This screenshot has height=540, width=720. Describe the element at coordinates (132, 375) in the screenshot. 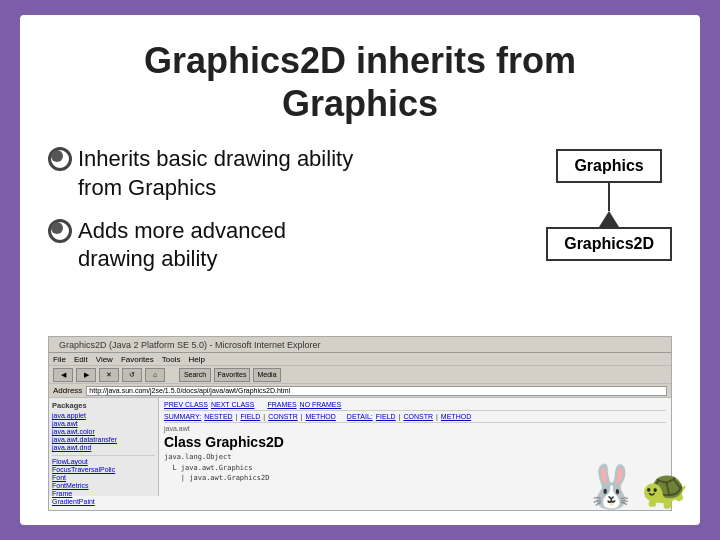

I see `refresh-button: ↺` at that location.